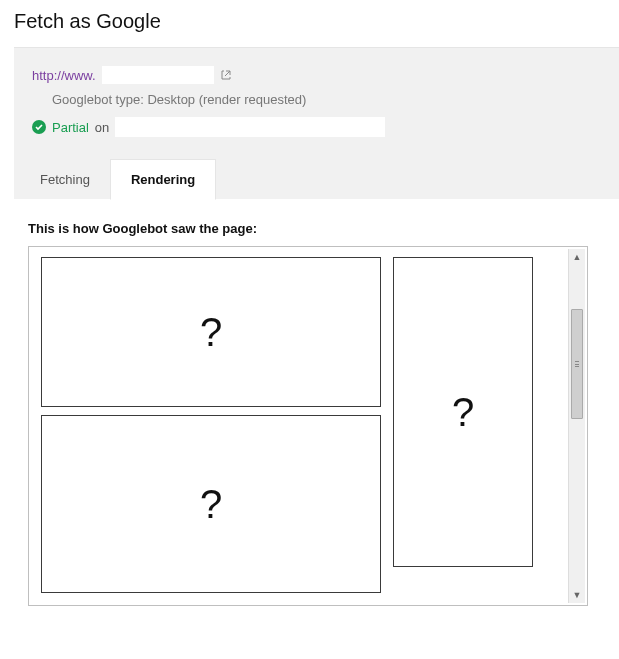 This screenshot has height=659, width=619. Describe the element at coordinates (310, 24) in the screenshot. I see `page-title: Fetch as Google` at that location.